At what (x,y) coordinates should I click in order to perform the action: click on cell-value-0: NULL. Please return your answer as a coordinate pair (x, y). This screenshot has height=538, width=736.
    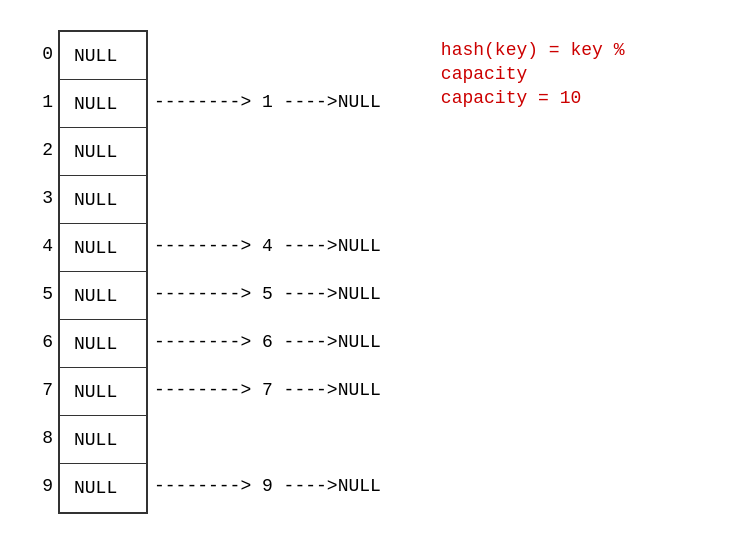
    Looking at the image, I should click on (103, 56).